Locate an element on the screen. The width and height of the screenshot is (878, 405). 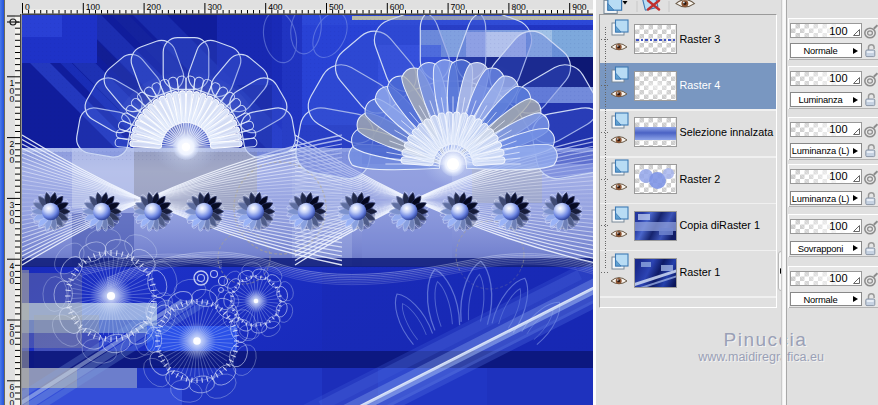
svg-text: 800 is located at coordinates (518, 7).